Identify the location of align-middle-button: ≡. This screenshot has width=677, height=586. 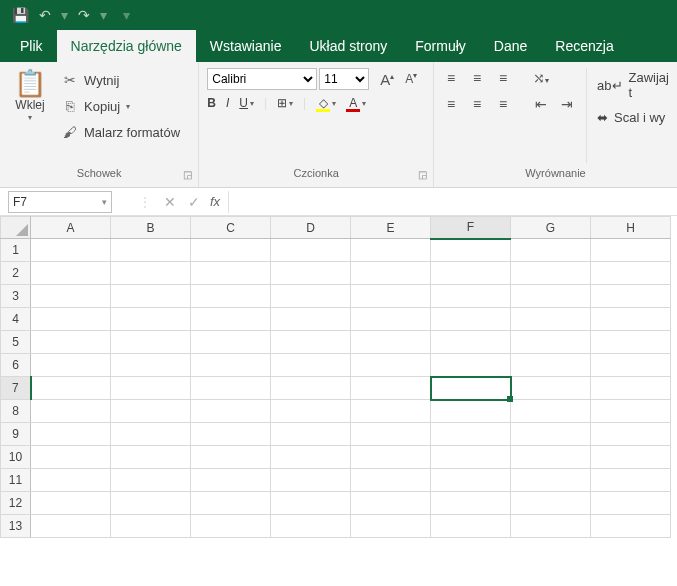
(477, 78).